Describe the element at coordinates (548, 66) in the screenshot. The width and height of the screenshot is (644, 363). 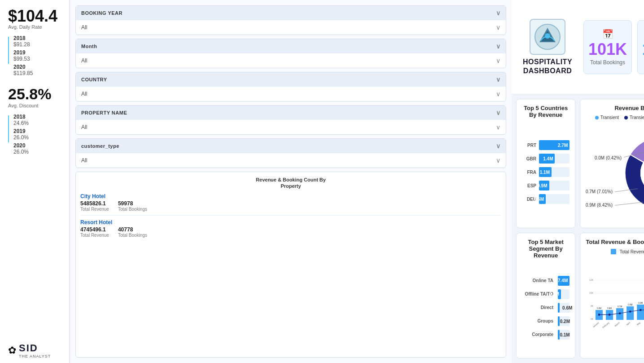
I see `brand-title: HOSPITALITYDASHBOARD` at that location.